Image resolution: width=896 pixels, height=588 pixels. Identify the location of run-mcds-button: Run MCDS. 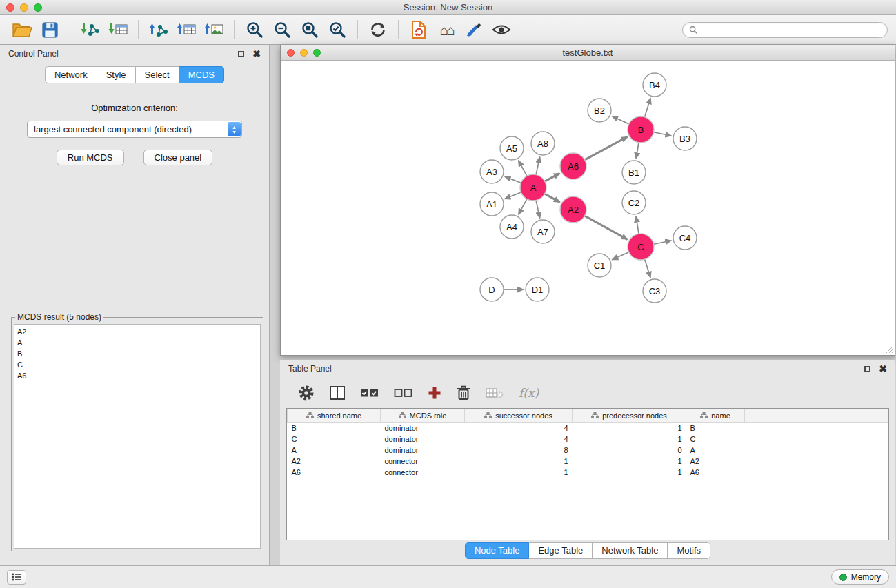
(90, 157).